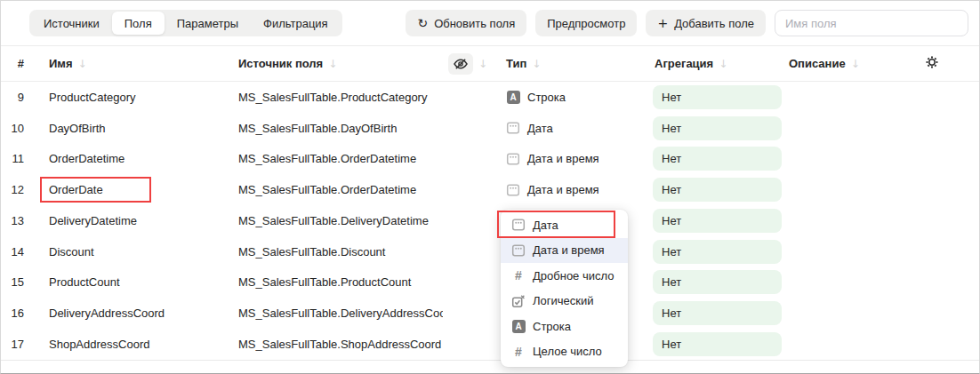  What do you see at coordinates (573, 275) in the screenshot?
I see `dropdown-item-label: Дробное число` at bounding box center [573, 275].